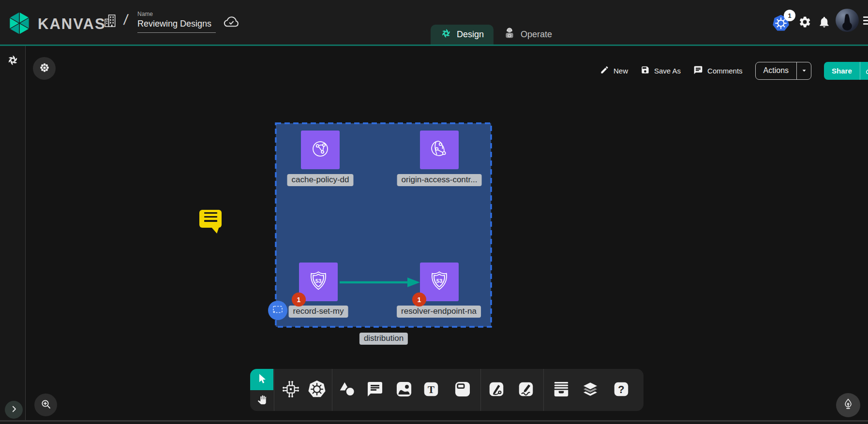 The height and width of the screenshot is (424, 868). What do you see at coordinates (384, 338) in the screenshot?
I see `group-label-distribution: distribution` at bounding box center [384, 338].